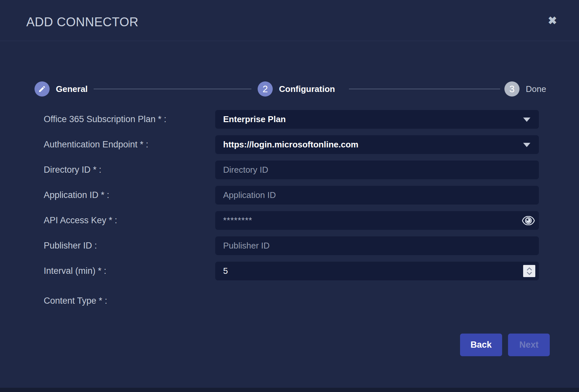 The image size is (579, 392). I want to click on field-label: Publisher ID :, so click(70, 246).